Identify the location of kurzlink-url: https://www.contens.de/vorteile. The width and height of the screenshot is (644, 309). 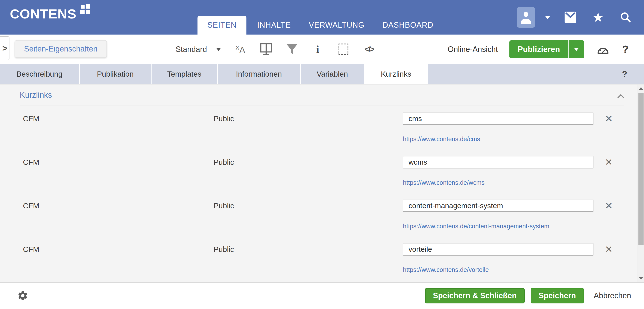
(446, 270).